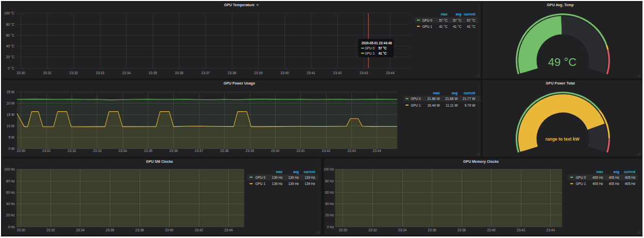 This screenshot has height=238, width=644. What do you see at coordinates (10, 25) in the screenshot?
I see `svg-text: 80 °C` at bounding box center [10, 25].